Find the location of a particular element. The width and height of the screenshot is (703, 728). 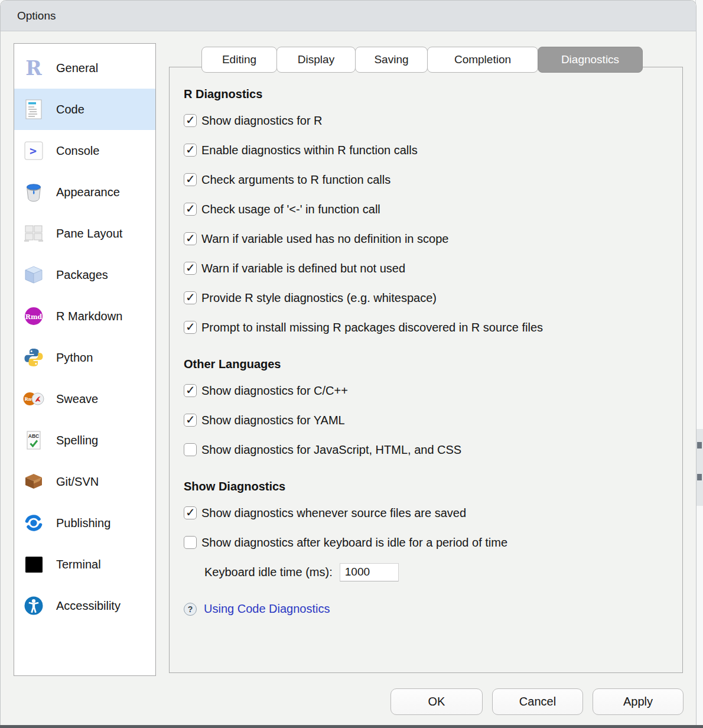

sidebar-item-code: Code is located at coordinates (85, 109).